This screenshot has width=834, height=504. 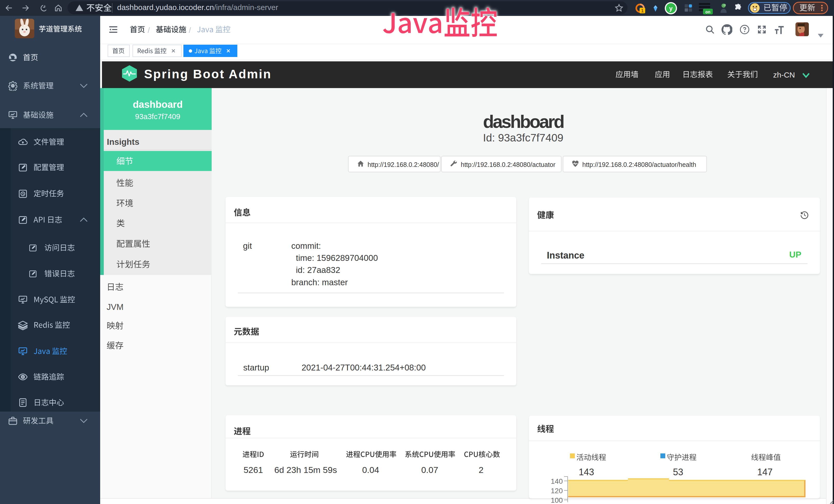 I want to click on svg-text: on, so click(x=708, y=12).